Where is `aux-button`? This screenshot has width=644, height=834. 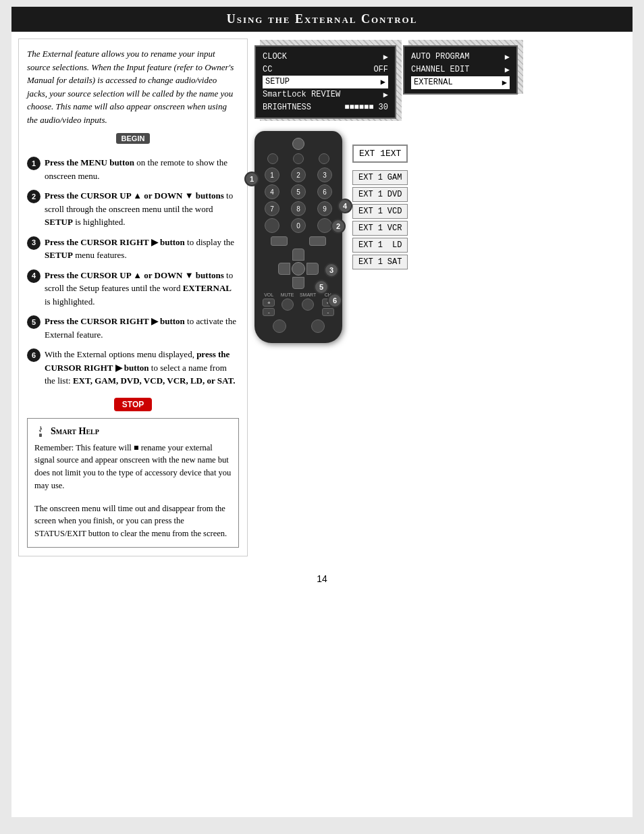 aux-button is located at coordinates (272, 226).